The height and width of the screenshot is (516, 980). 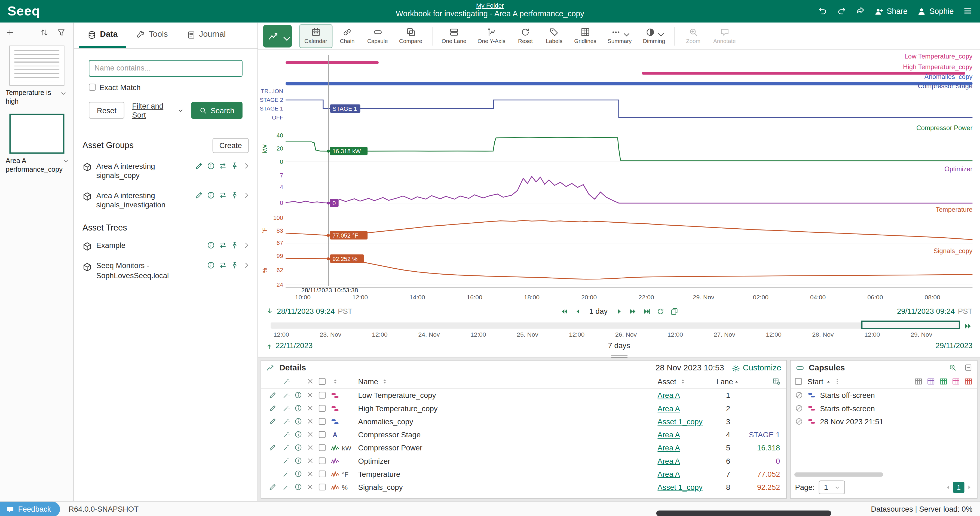 What do you see at coordinates (598, 311) in the screenshot?
I see `range-duration: 1 day` at bounding box center [598, 311].